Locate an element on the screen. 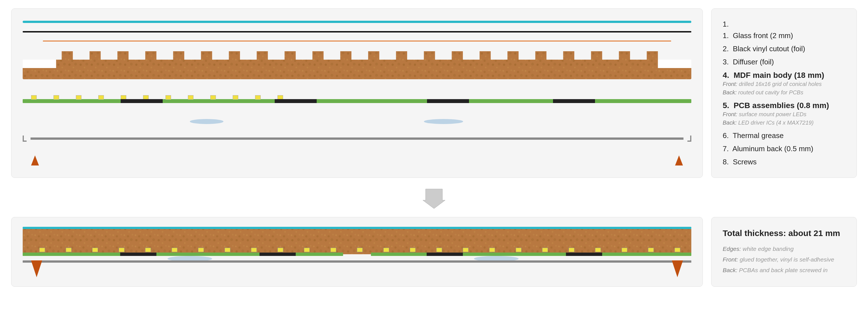 This screenshot has width=868, height=336. legend-glass-label: 1. Glass front (2 mm) is located at coordinates (784, 36).